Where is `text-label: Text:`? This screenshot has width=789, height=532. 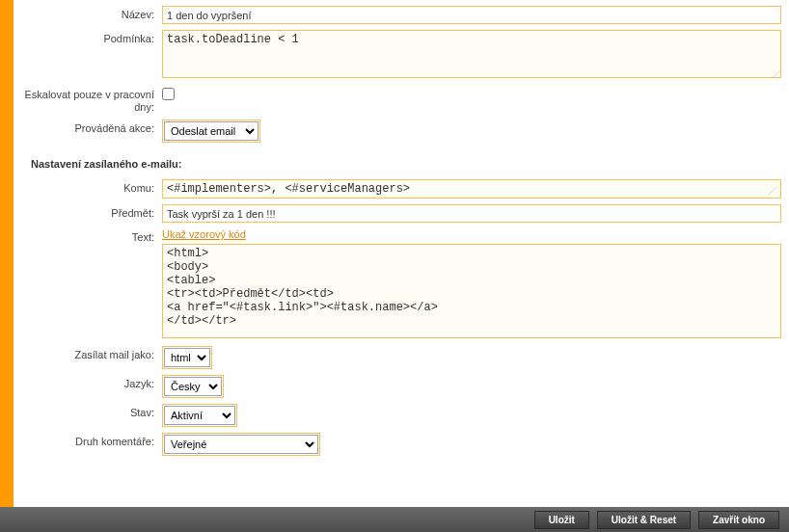 text-label: Text: is located at coordinates (90, 284).